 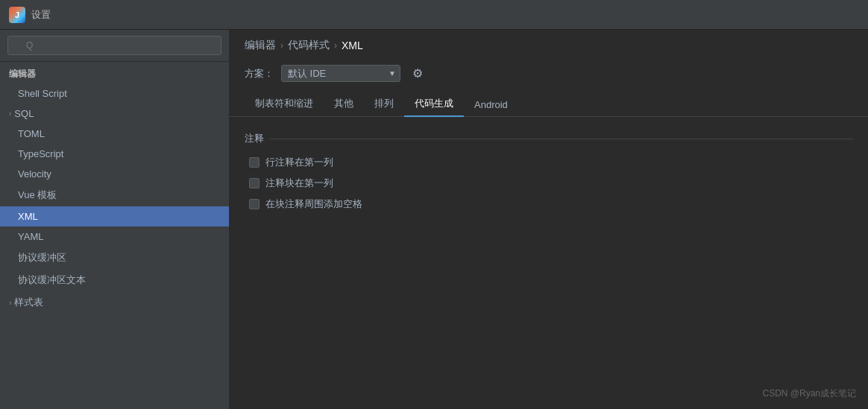 What do you see at coordinates (17, 15) in the screenshot?
I see `app-icon: J` at bounding box center [17, 15].